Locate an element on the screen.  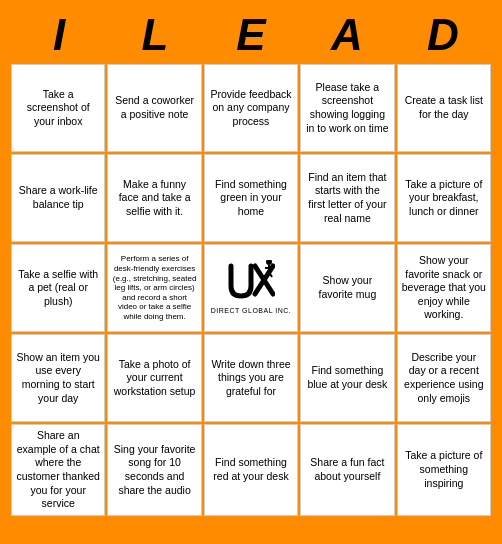
cell-text: Share a work-life balance tip is located at coordinates (58, 198).